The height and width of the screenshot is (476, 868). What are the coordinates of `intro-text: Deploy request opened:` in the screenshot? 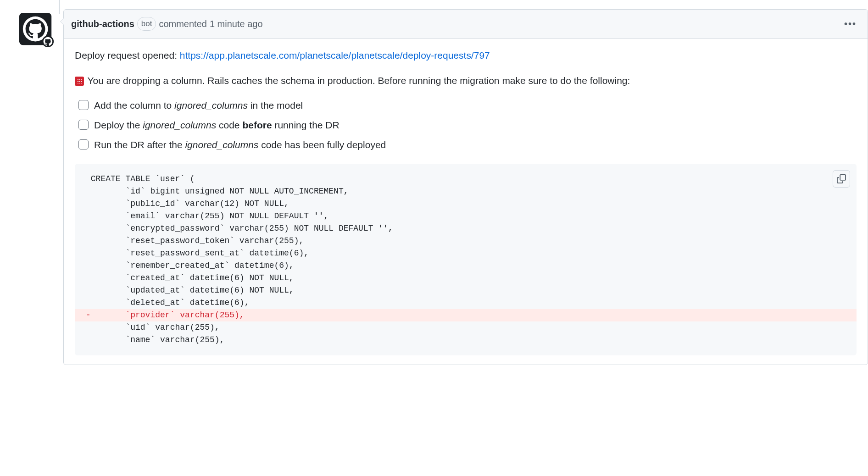 It's located at (128, 55).